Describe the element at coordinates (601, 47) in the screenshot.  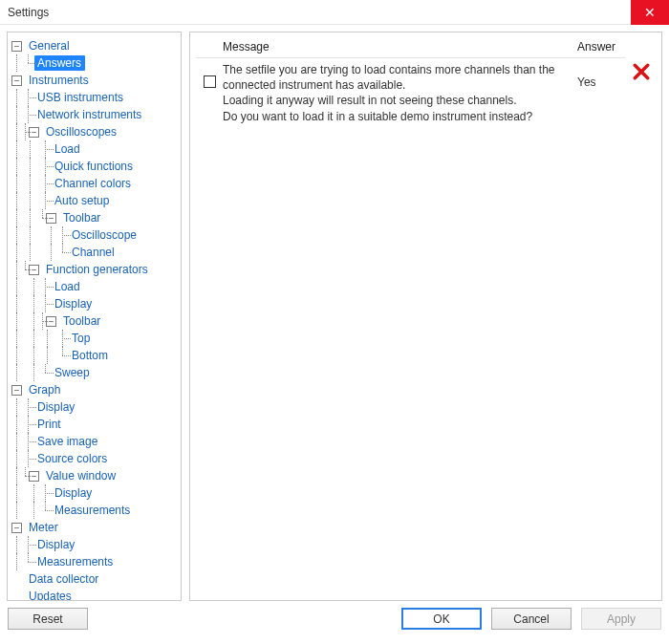
I see `column-header-answer: Answer` at that location.